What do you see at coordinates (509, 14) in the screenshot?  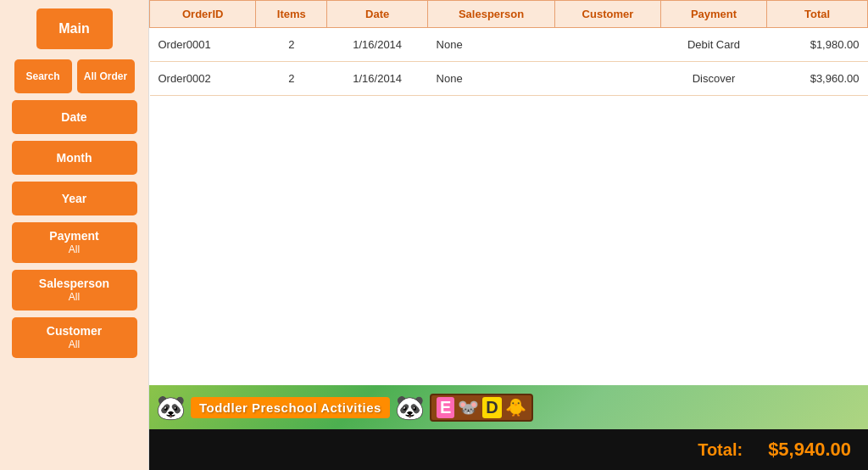 I see `table-header-row: OrderID Items Date Salesperson Customer …` at bounding box center [509, 14].